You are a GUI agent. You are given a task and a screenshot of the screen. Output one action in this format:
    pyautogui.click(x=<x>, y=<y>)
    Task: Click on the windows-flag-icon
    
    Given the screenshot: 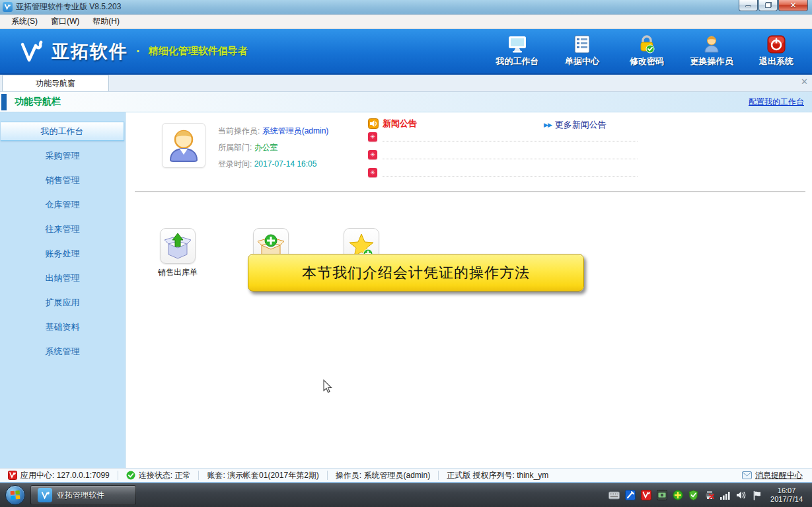 What is the action you would take?
    pyautogui.click(x=15, y=494)
    